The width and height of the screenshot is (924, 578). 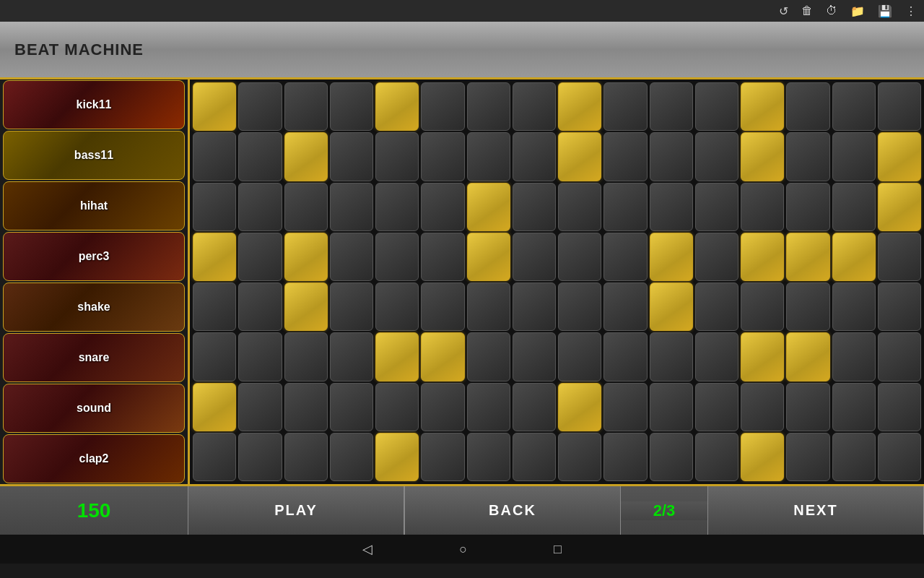 I want to click on instrument-btn-clap2: clap2, so click(x=94, y=459).